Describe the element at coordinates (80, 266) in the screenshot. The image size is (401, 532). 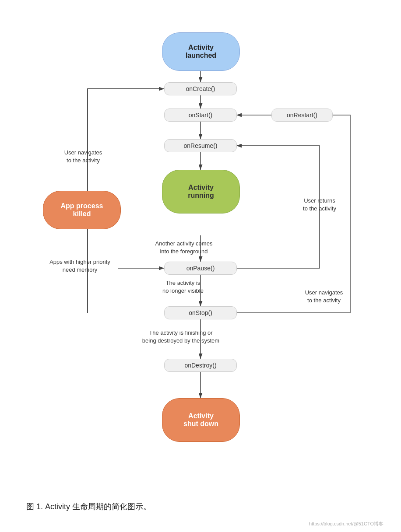
I see `label-apps-higher-priority: Apps with higher priority need memory` at that location.